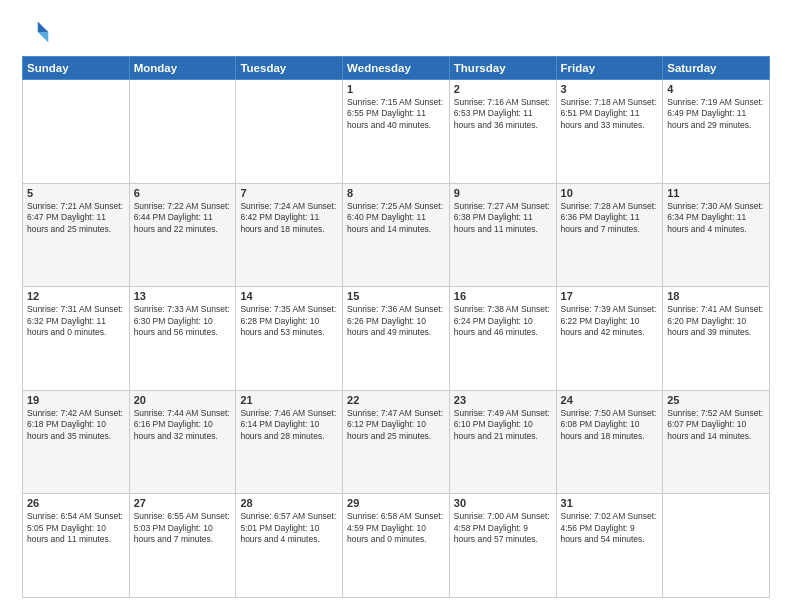 The width and height of the screenshot is (792, 612). I want to click on day-number: 2, so click(503, 89).